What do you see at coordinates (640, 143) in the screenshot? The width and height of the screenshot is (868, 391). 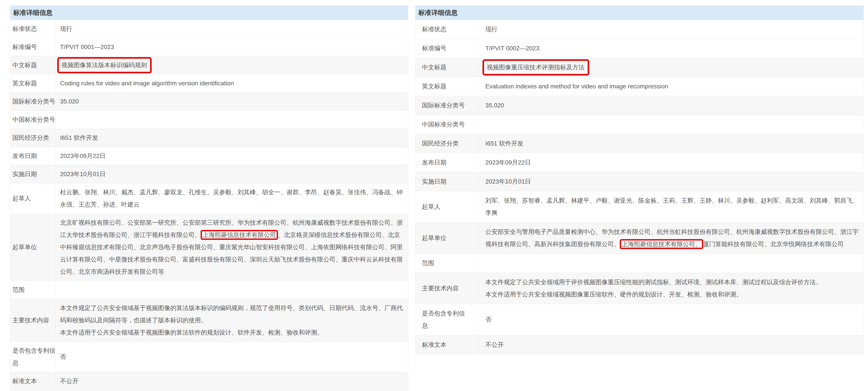 I see `table-row: 国民经济分类 I651 软件开发` at bounding box center [640, 143].